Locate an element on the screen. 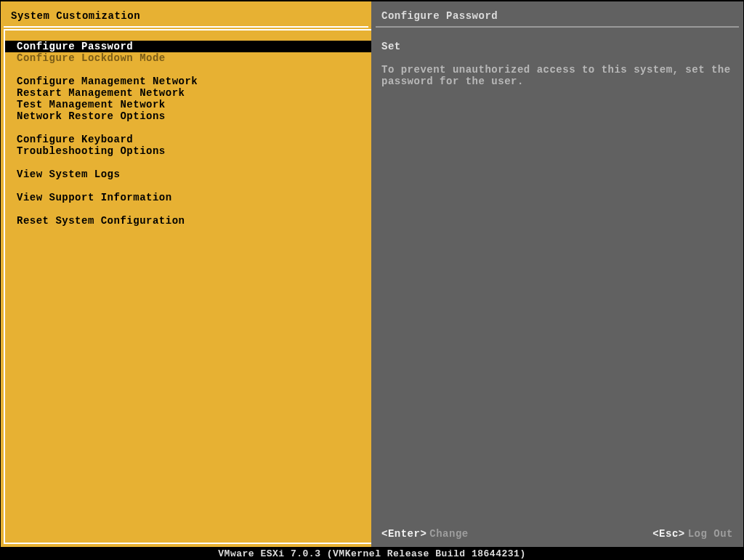  right-panel-title: Configure Password is located at coordinates (557, 14).